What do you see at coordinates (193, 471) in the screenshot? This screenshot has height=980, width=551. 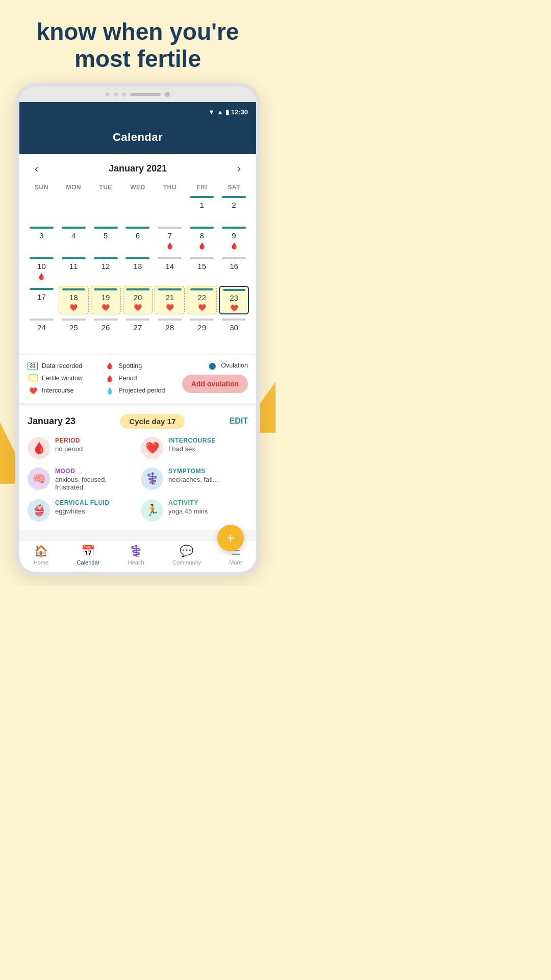 I see `detail-category-label: SYMPTOMS` at bounding box center [193, 471].